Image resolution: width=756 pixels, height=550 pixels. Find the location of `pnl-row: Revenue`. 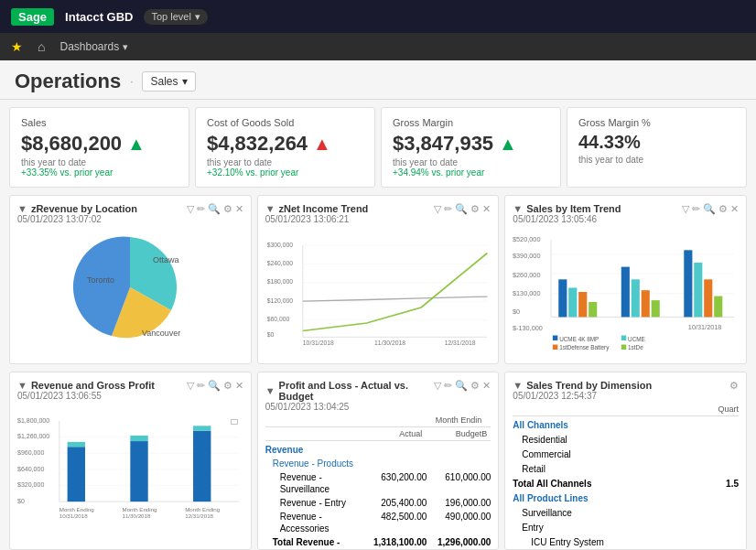

pnl-row: Revenue is located at coordinates (379, 450).